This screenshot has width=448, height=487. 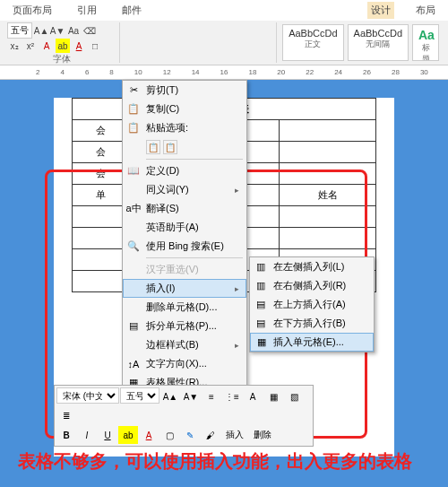 I want to click on underline-icon: U, so click(x=108, y=435).